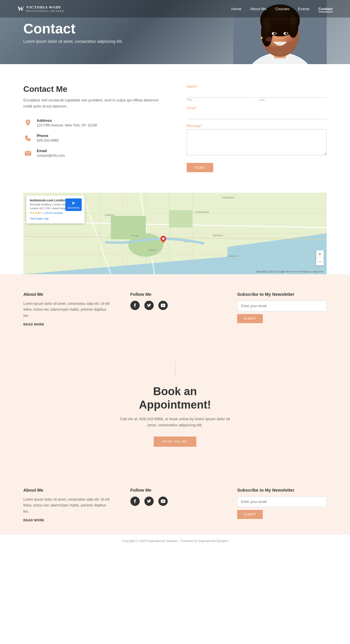 This screenshot has height=644, width=350. What do you see at coordinates (28, 153) in the screenshot?
I see `email-icon` at bounding box center [28, 153].